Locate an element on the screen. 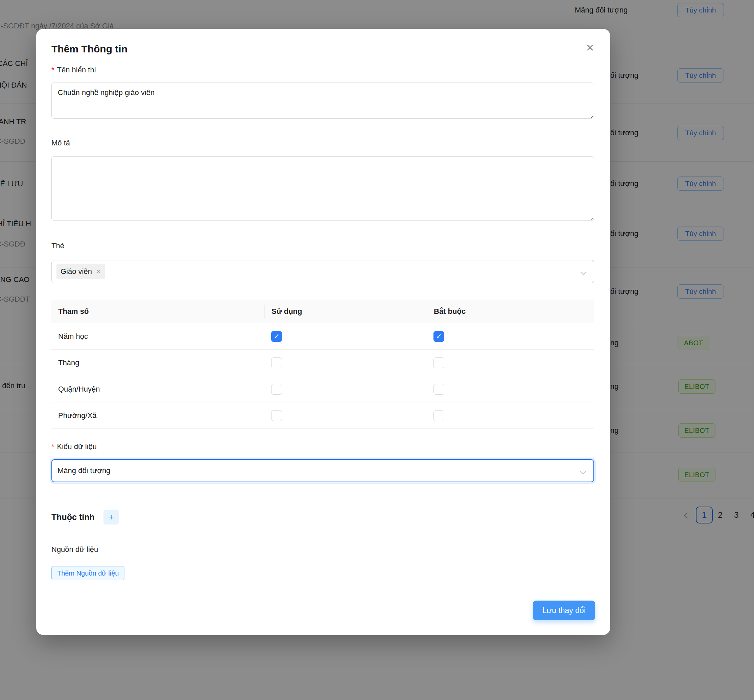 Image resolution: width=754 pixels, height=700 pixels. column-header-required: Bắt buộc is located at coordinates (510, 311).